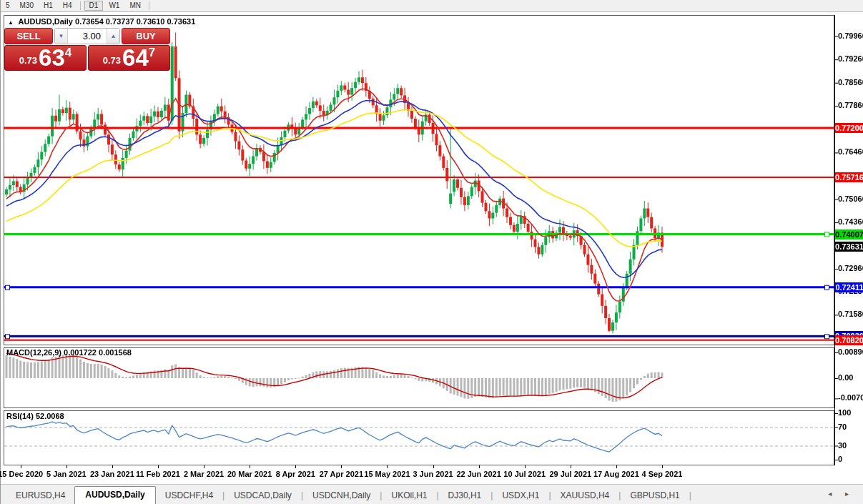 The image size is (863, 504). I want to click on chart-tab-xauusd: XAUUSD,H4, so click(585, 496).